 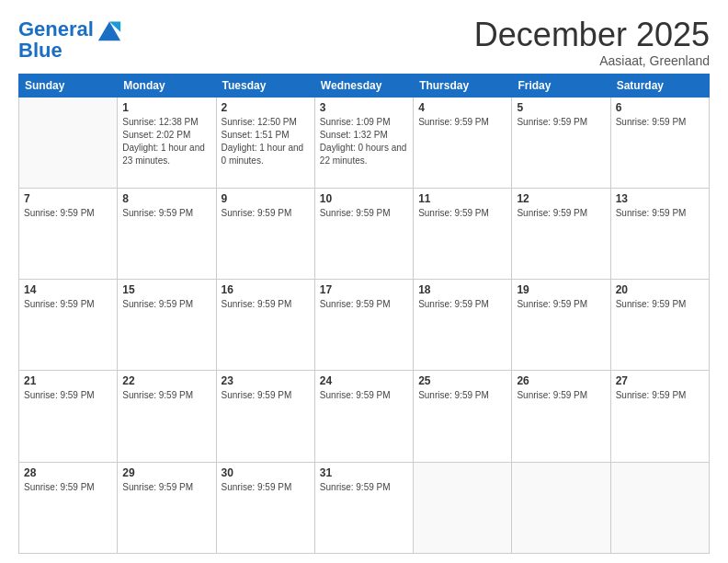 What do you see at coordinates (68, 326) in the screenshot?
I see `calendar-day-cell: 14Sunrise: 9:59 PM` at bounding box center [68, 326].